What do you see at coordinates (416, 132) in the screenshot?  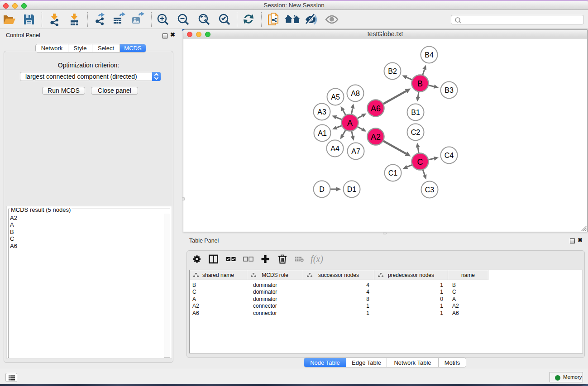 I see `svg-text: C2` at bounding box center [416, 132].